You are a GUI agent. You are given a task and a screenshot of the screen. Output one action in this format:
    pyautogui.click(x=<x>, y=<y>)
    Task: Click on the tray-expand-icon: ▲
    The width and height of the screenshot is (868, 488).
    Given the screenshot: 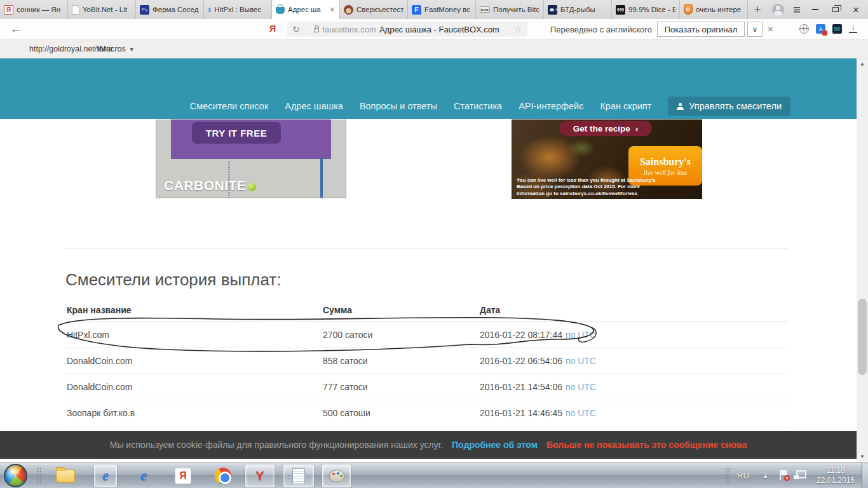 What is the action you would take?
    pyautogui.click(x=765, y=476)
    